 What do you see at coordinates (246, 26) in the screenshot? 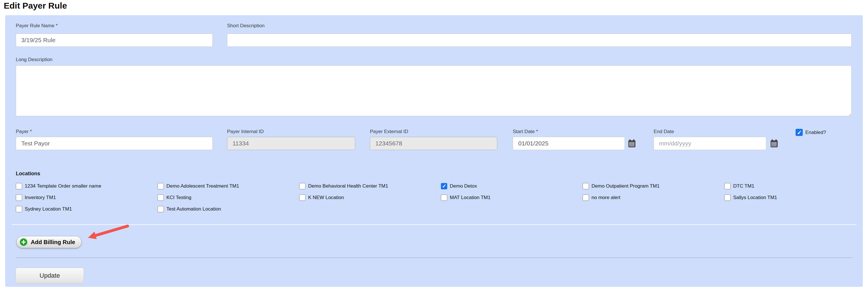
I see `short-description-label: Short Description` at bounding box center [246, 26].